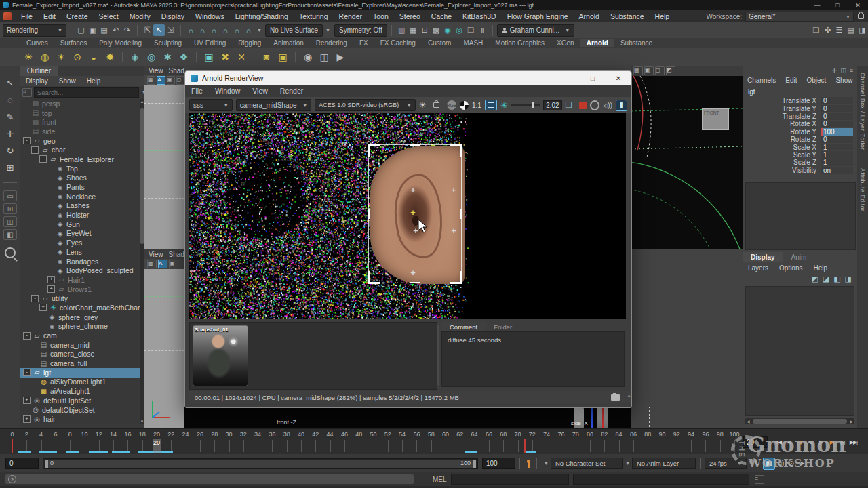 The image size is (868, 488). Describe the element at coordinates (791, 80) in the screenshot. I see `channel-box-menu-edit: Edit` at that location.